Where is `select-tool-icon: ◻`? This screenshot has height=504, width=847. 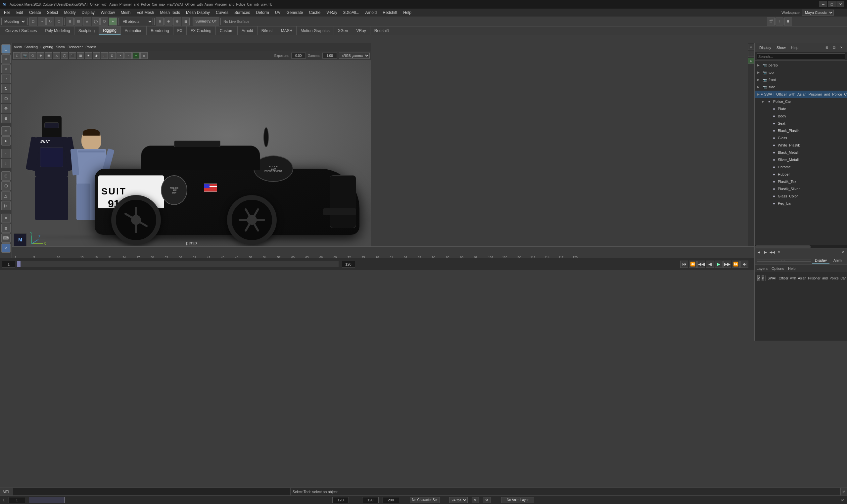 select-tool-icon: ◻ is located at coordinates (6, 49).